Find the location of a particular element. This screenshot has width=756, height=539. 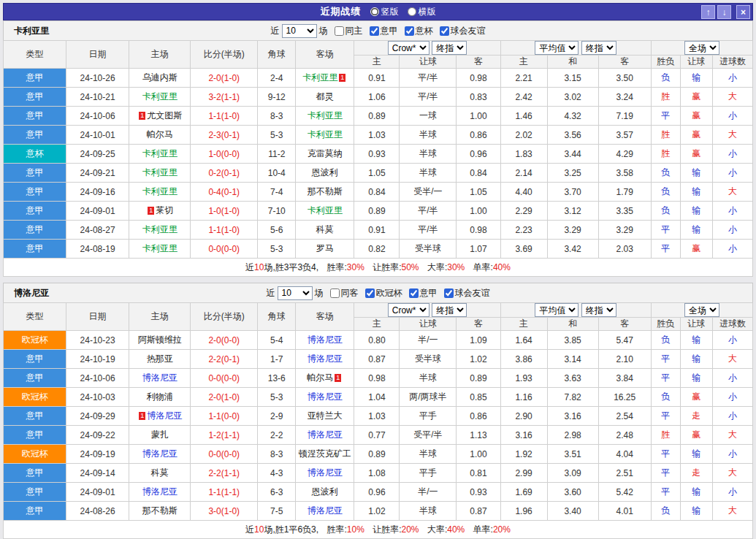

filter-coppa-italia: 意杯 is located at coordinates (419, 31).